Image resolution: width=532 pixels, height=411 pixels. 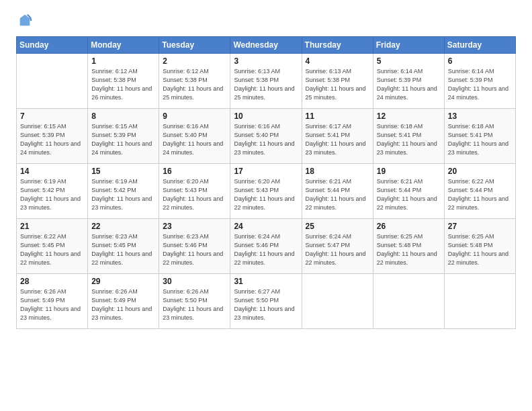 What do you see at coordinates (124, 246) in the screenshot?
I see `table-row: 22Sunrise: 6:23 AM Sunset: 5:45 PM Dayli…` at bounding box center [124, 246].